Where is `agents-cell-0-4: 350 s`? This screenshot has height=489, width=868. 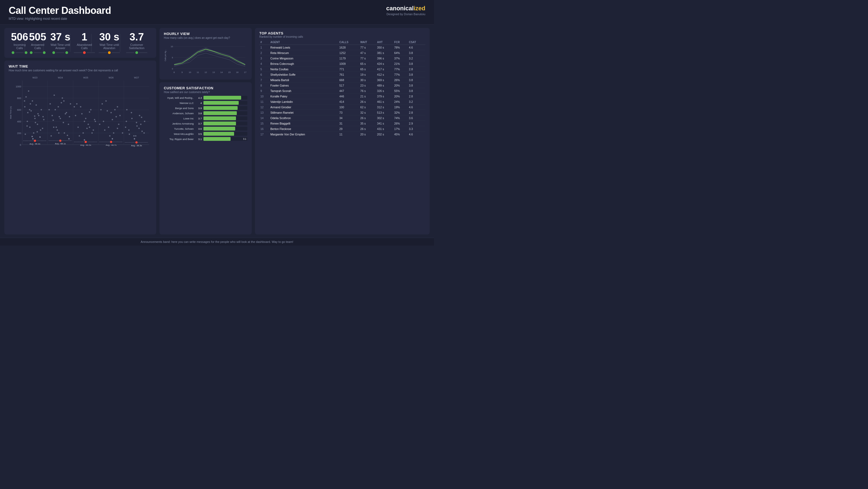 agents-cell-0-4: 350 s is located at coordinates (384, 48).